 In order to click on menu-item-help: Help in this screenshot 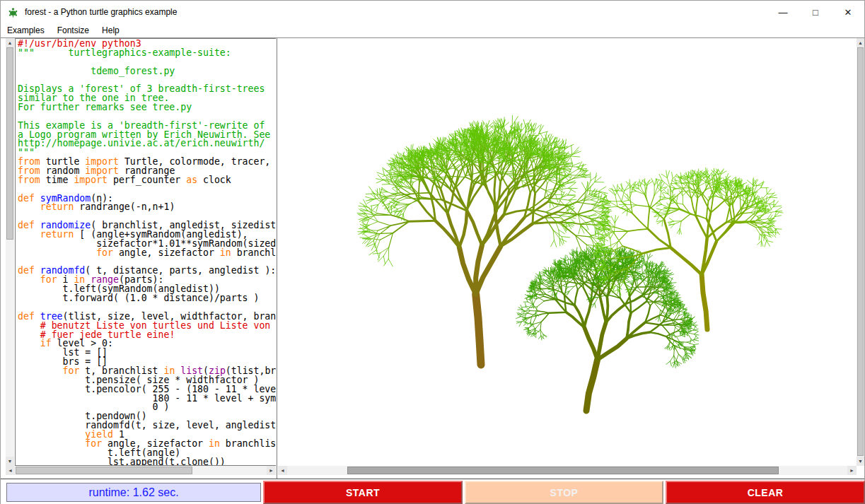, I will do `click(110, 30)`.